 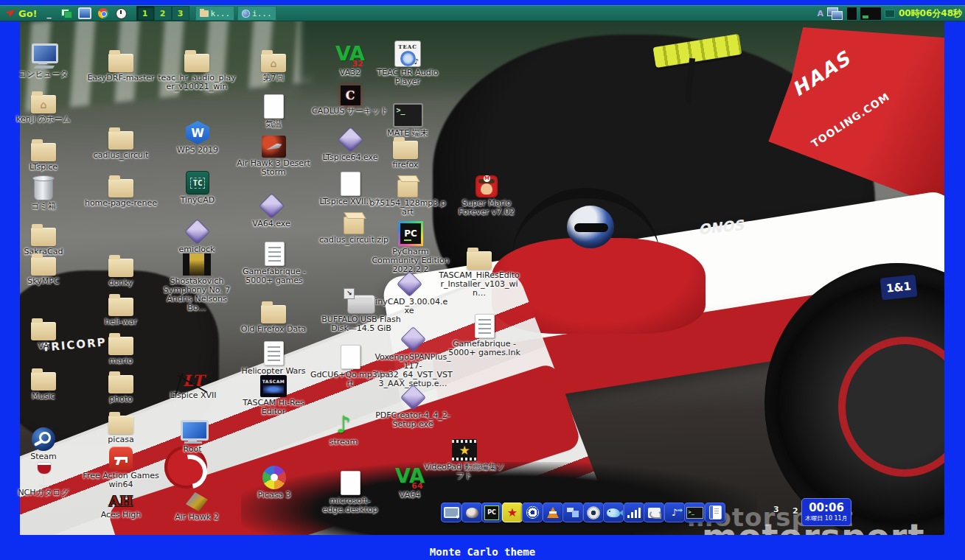 What do you see at coordinates (193, 377) in the screenshot?
I see `icon-ltspice-xvii-app-glyph: LT` at bounding box center [193, 377].